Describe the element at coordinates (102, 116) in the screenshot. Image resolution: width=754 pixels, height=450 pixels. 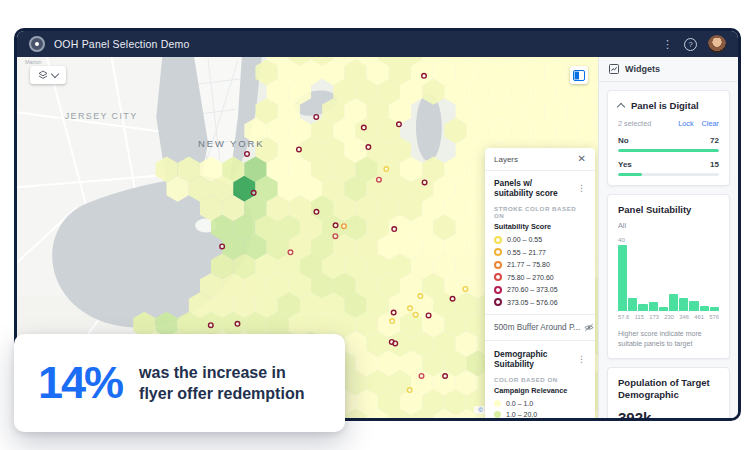
I see `map-label-jersey-city: JERSEY CITY` at that location.